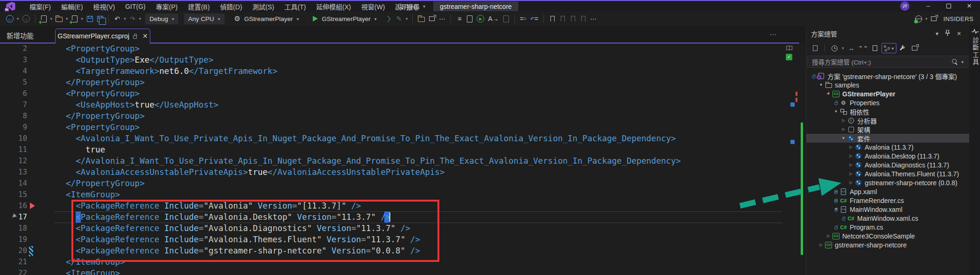  What do you see at coordinates (969, 6) in the screenshot?
I see `close-button: ✕` at bounding box center [969, 6].